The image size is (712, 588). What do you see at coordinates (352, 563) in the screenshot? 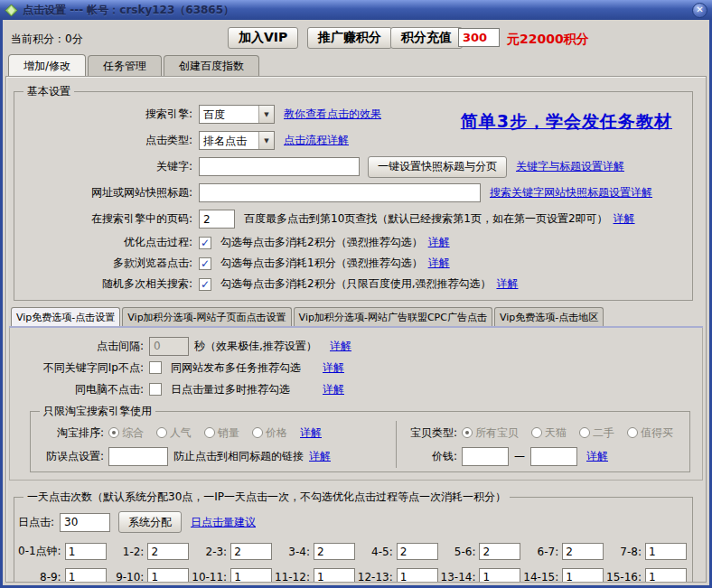
I see `hourly-clicks-grid: 0-1点钟: 1-2: 2-3:` at bounding box center [352, 563].